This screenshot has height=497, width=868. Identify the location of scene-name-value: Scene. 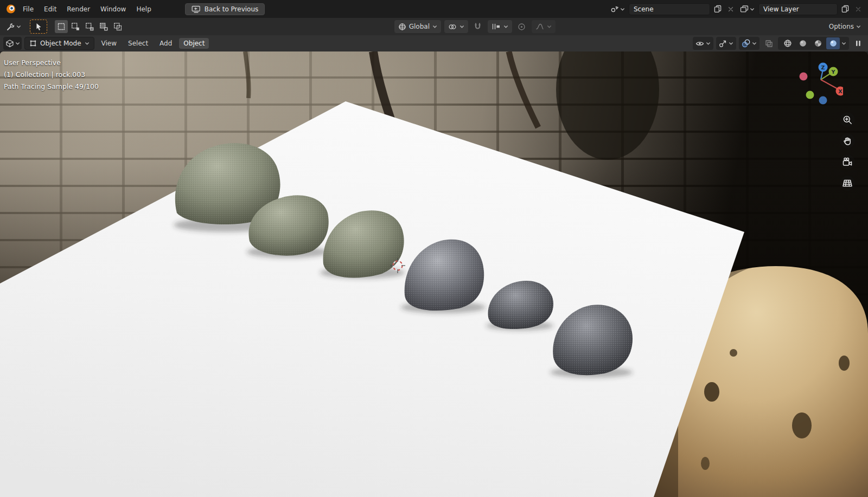
(643, 9).